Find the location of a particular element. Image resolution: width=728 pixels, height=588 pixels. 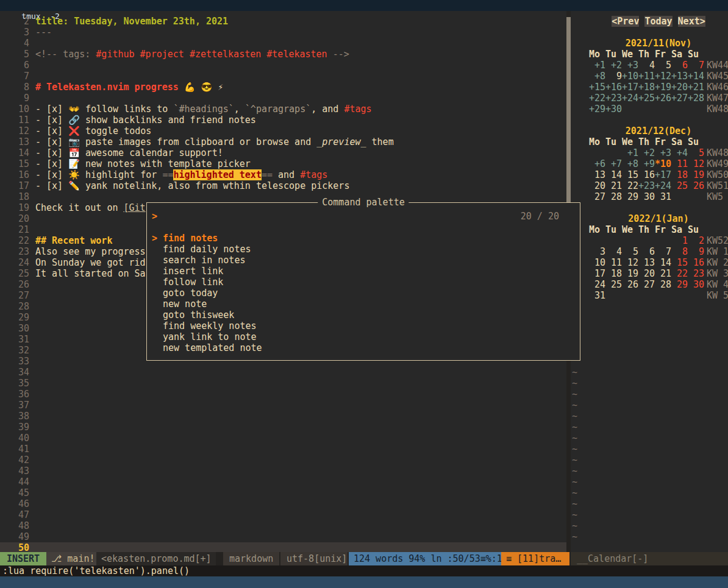

calendar-day: +25 is located at coordinates (646, 98).